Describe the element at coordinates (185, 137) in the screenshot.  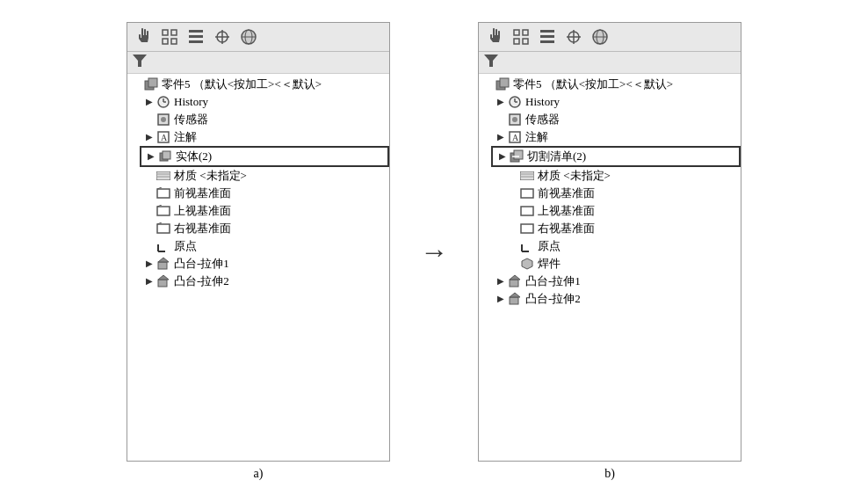
I see `left-annotation-label: 注解` at that location.